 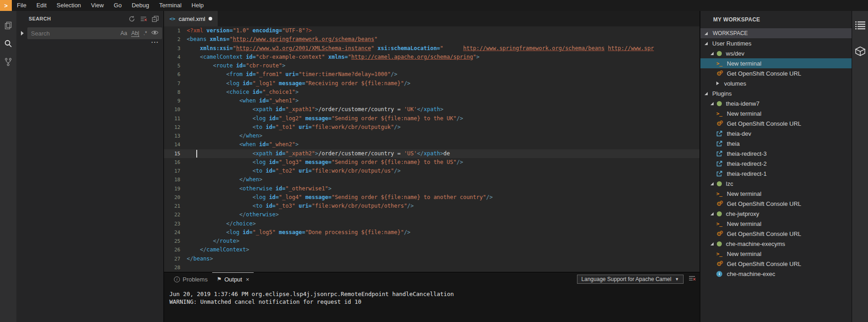 What do you see at coordinates (776, 174) in the screenshot?
I see `tree-item-theia-redirect-1: theia-redirect-1` at bounding box center [776, 174].